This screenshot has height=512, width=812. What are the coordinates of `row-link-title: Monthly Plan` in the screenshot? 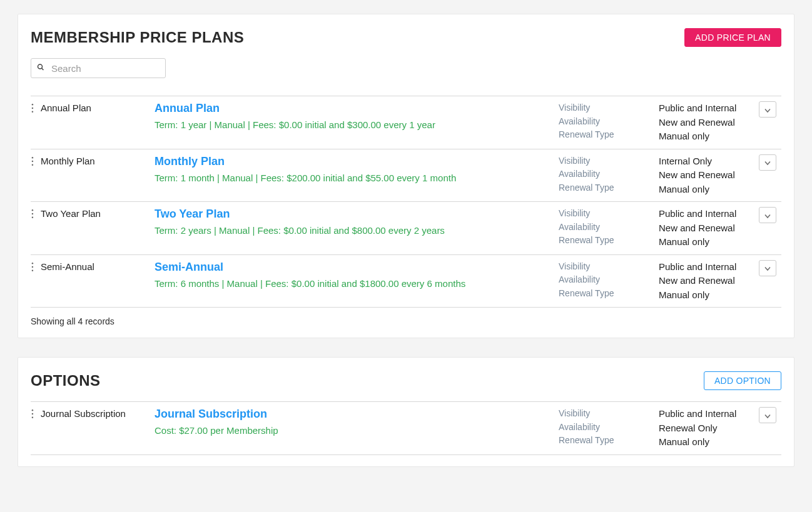 It's located at (190, 161).